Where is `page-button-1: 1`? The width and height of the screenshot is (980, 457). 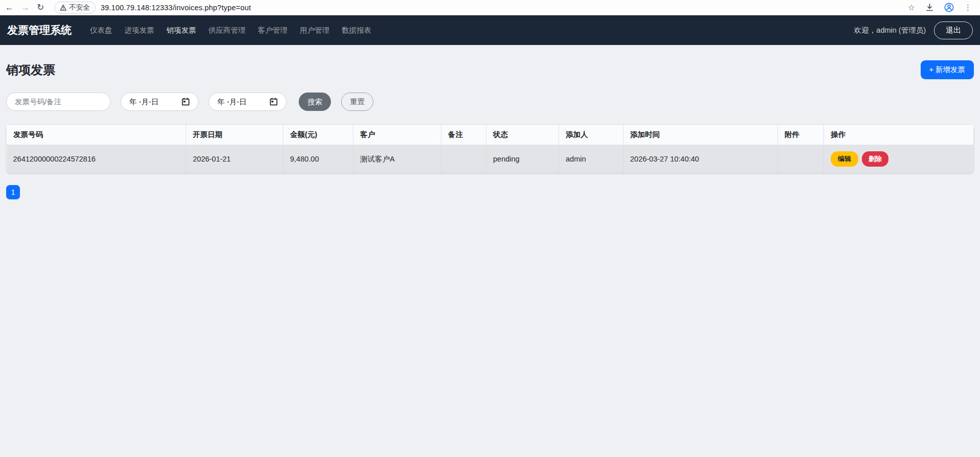 page-button-1: 1 is located at coordinates (13, 192).